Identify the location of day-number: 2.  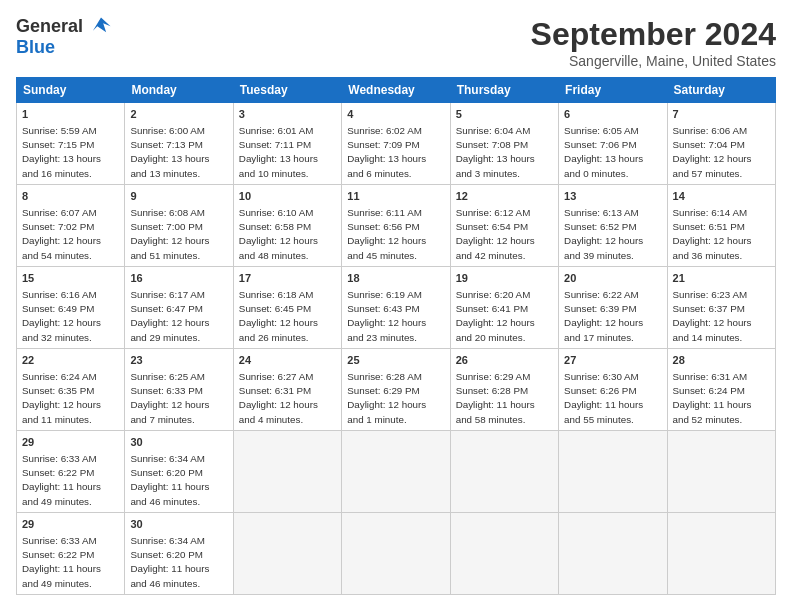
(178, 114).